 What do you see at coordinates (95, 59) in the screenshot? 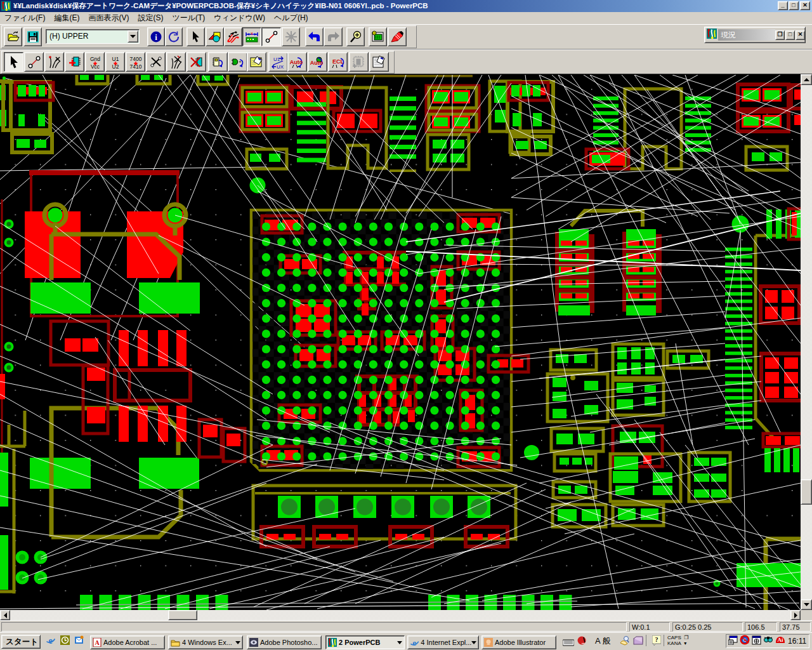
I see `svg-text: Gnd` at bounding box center [95, 59].